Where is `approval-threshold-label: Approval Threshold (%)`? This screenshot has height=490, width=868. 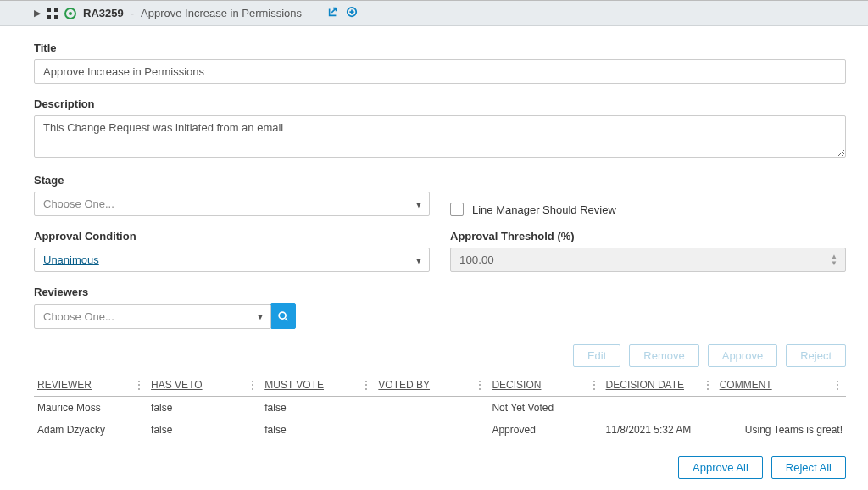
approval-threshold-label: Approval Threshold (%) is located at coordinates (648, 236).